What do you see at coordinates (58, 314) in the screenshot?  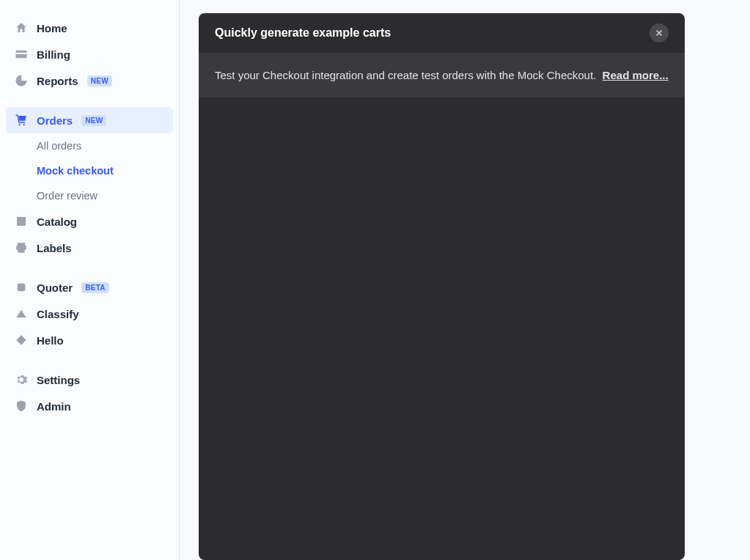 I see `nav-label: Classify` at bounding box center [58, 314].